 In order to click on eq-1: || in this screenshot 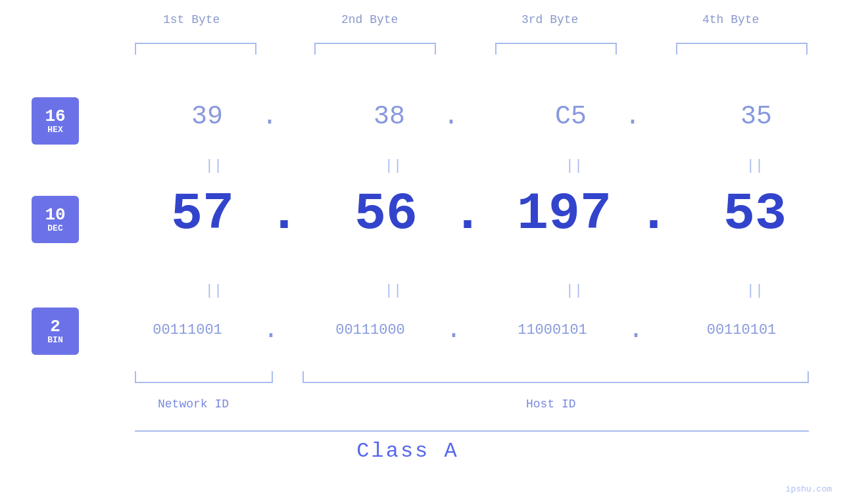, I will do `click(214, 166)`.